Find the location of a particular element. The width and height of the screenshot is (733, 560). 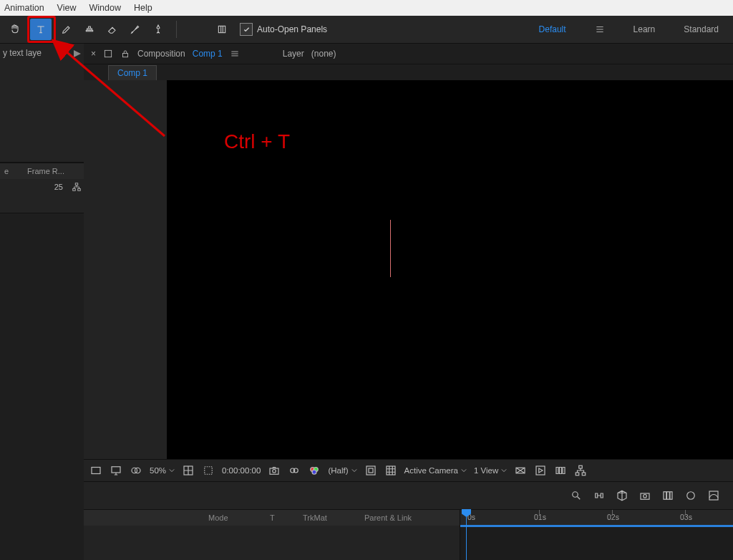

transparency-grid-icon is located at coordinates (208, 470).